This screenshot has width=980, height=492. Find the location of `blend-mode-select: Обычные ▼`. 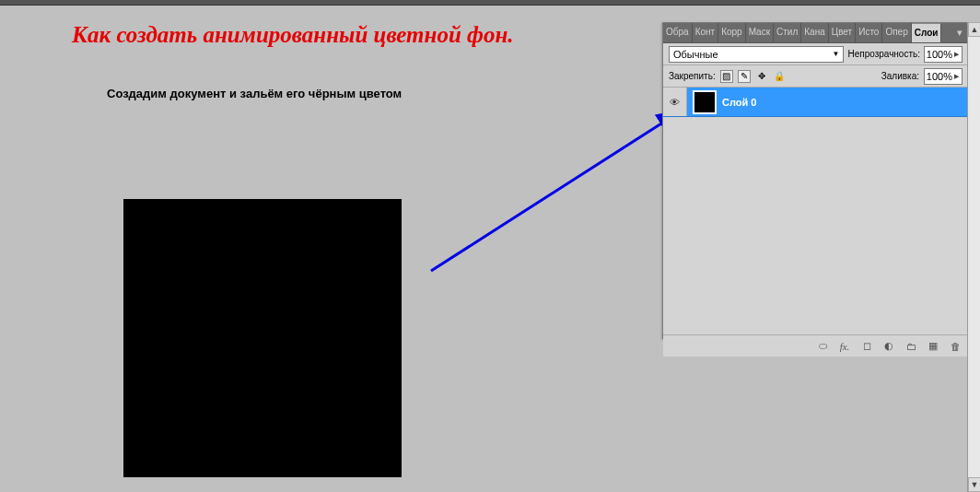

blend-mode-select: Обычные ▼ is located at coordinates (756, 54).